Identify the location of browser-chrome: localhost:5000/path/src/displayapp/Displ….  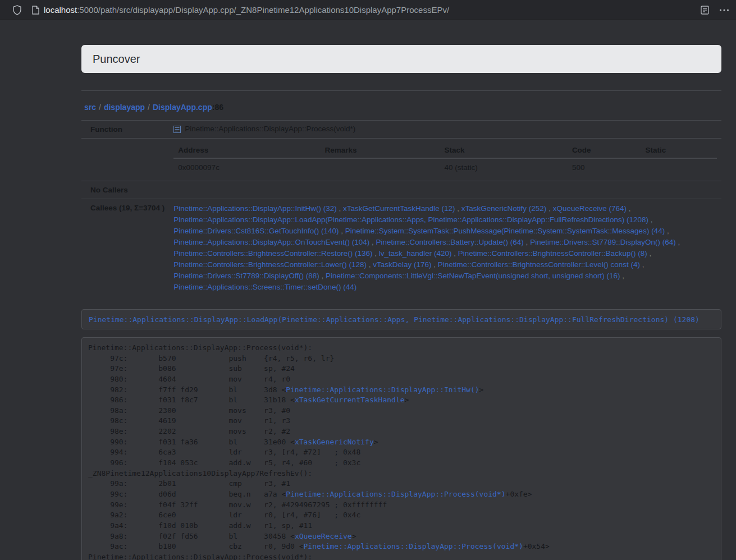
(368, 10).